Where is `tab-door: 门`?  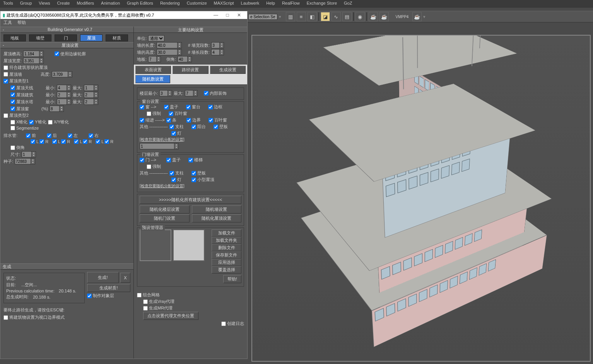
tab-door: 门 is located at coordinates (66, 38).